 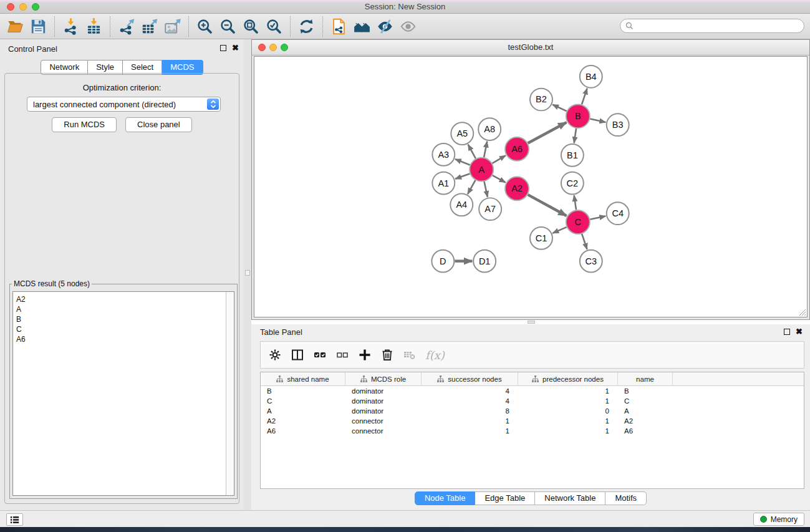 I want to click on table-cell: A6, so click(x=303, y=431).